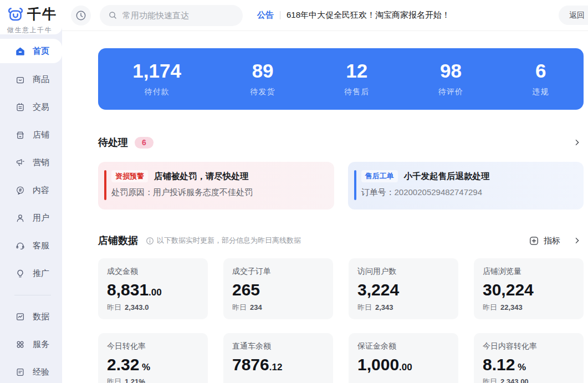 This screenshot has height=383, width=588. I want to click on sidebar-item-label: 营销, so click(41, 163).